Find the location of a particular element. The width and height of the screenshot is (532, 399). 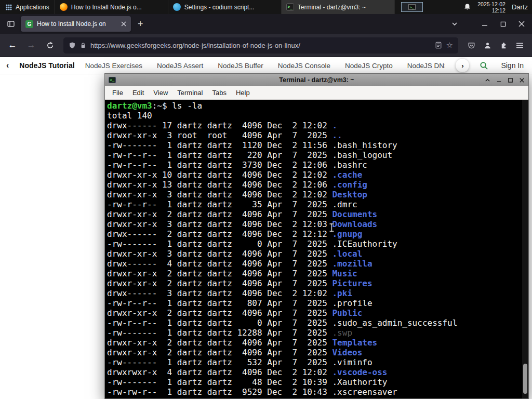

nav-link: NodeJS Crypto is located at coordinates (369, 65).